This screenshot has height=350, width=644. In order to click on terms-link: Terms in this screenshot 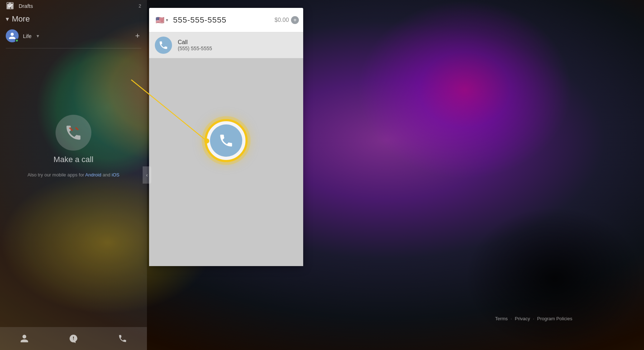, I will do `click(501, 318)`.